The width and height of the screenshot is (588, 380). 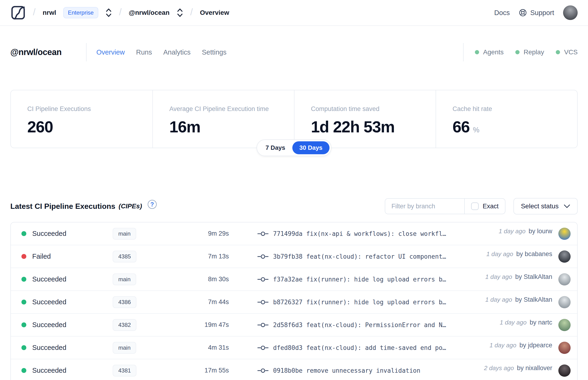 I want to click on commit-cell: 2d58f6d3 feat(nx-cloud): PermissionError…, so click(x=376, y=325).